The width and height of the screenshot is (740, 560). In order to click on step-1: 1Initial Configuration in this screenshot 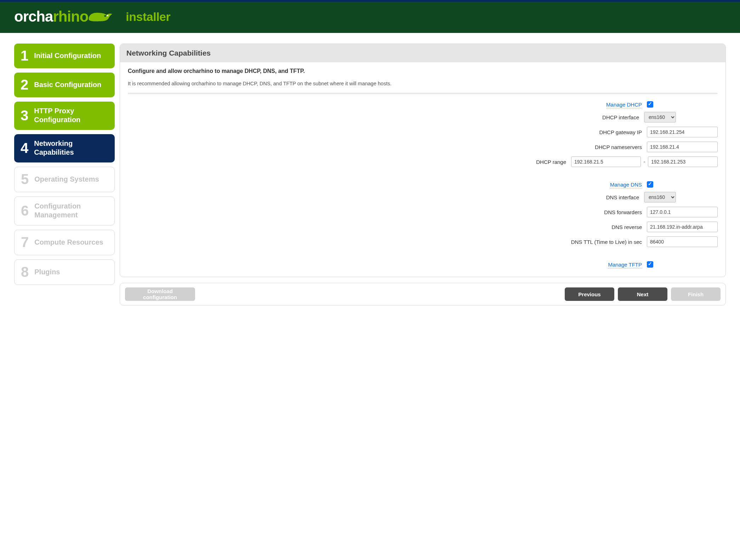, I will do `click(64, 56)`.